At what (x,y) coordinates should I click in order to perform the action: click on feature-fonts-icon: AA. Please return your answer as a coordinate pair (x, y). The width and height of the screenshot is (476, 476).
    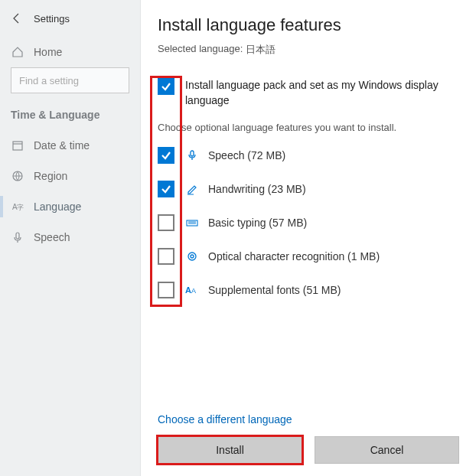
    Looking at the image, I should click on (192, 290).